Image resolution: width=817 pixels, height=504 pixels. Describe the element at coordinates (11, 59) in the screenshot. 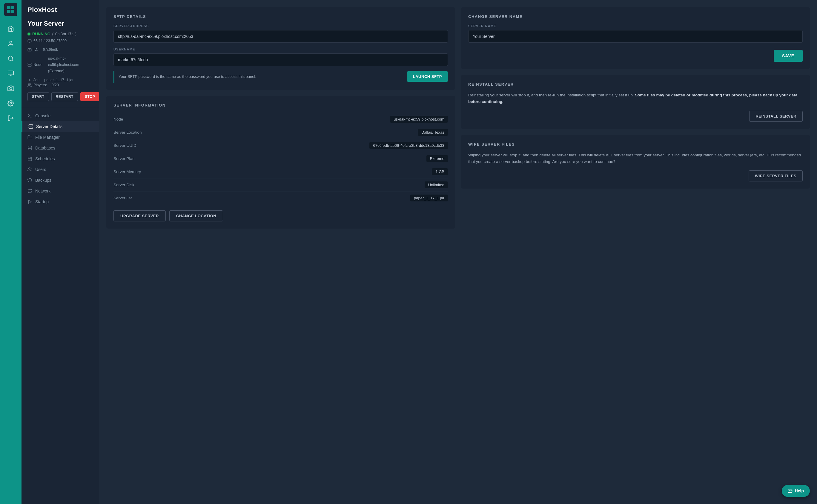

I see `nav-search-icon` at that location.